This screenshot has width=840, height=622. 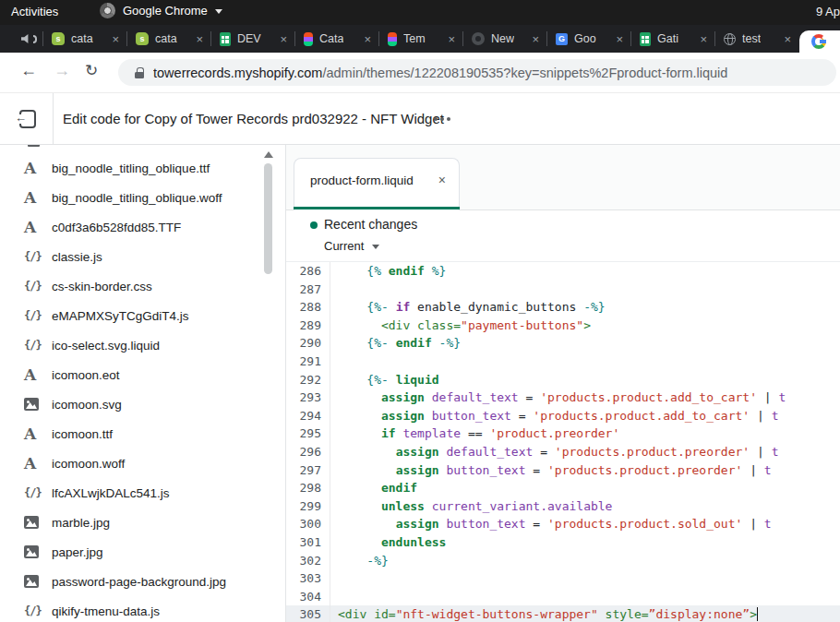 I want to click on file-name: qikify-tmenu-data.js, so click(x=105, y=611).